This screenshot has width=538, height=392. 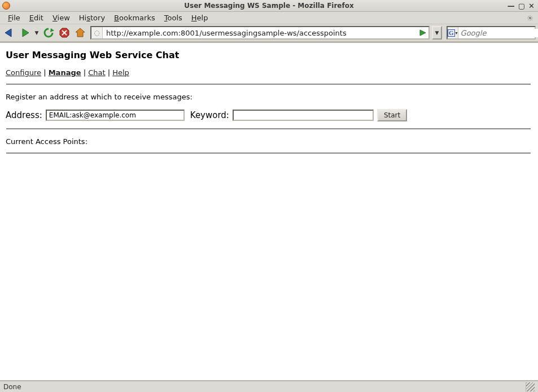 I want to click on status-text: Done, so click(x=12, y=387).